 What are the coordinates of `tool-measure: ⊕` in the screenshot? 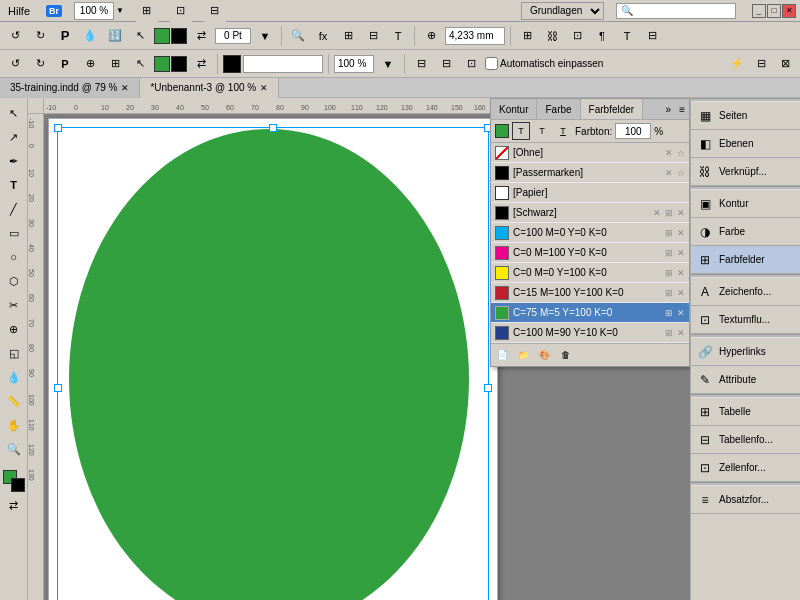 It's located at (431, 36).